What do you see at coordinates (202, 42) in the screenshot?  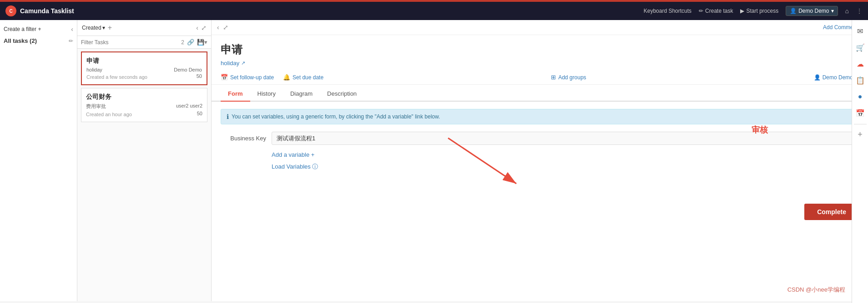 I see `save-filter-icon: 💾▾` at bounding box center [202, 42].